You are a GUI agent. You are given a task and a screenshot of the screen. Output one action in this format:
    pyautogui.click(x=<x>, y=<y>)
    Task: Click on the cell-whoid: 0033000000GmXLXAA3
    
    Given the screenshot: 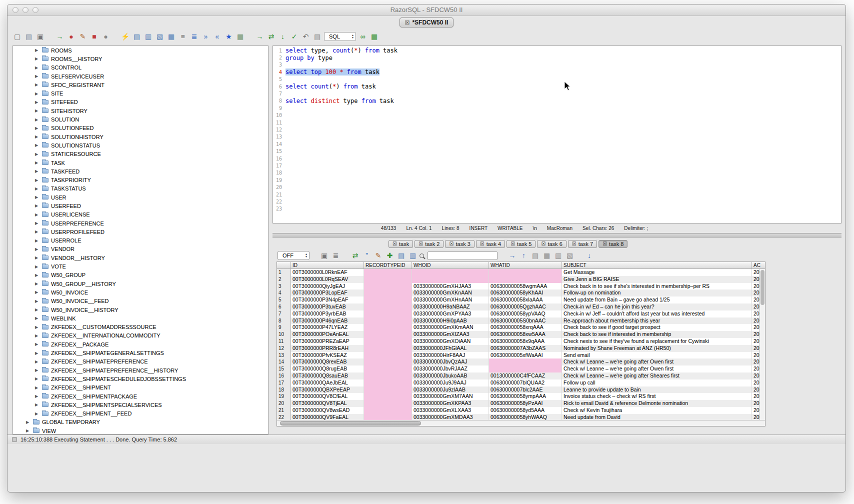 What is the action you would take?
    pyautogui.click(x=450, y=410)
    